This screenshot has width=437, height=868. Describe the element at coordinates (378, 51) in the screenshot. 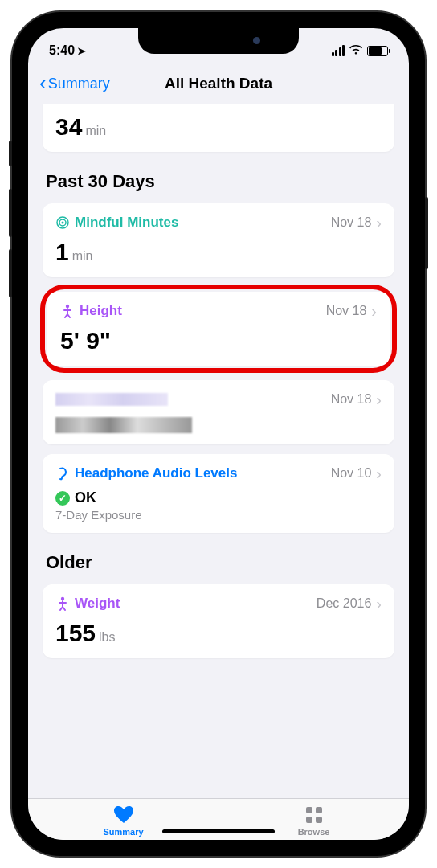

I see `battery-icon` at that location.